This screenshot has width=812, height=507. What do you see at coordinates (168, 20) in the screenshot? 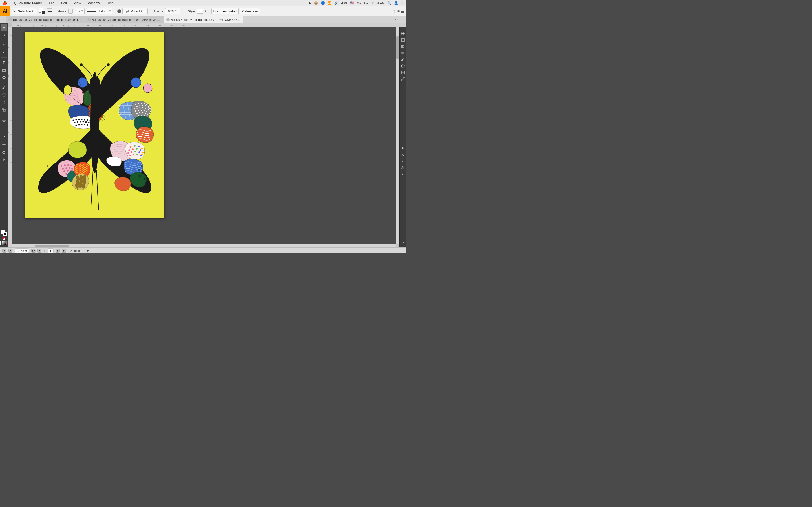
I see `tab-2-close: ×` at bounding box center [168, 20].